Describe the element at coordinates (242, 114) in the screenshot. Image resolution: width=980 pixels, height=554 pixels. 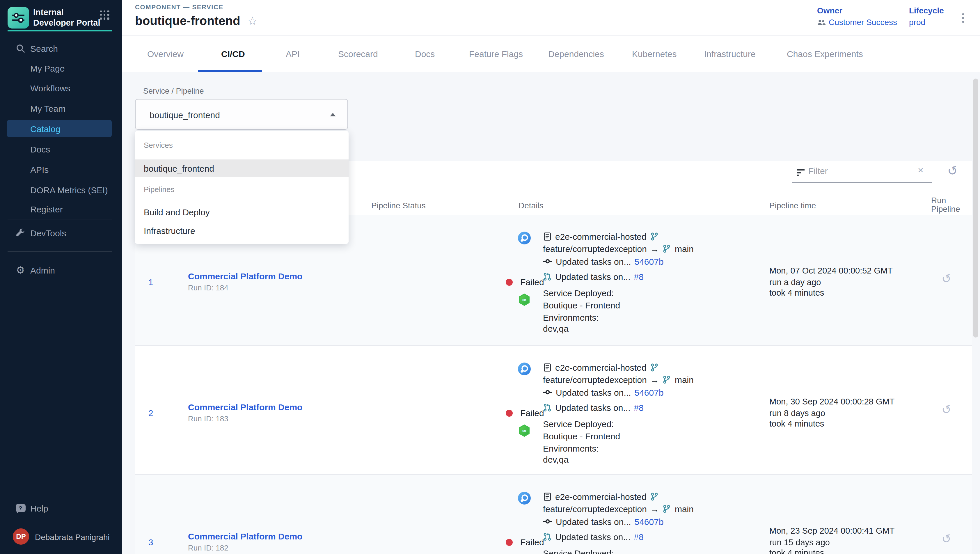
I see `service-pipeline-select: boutique_frontend` at that location.